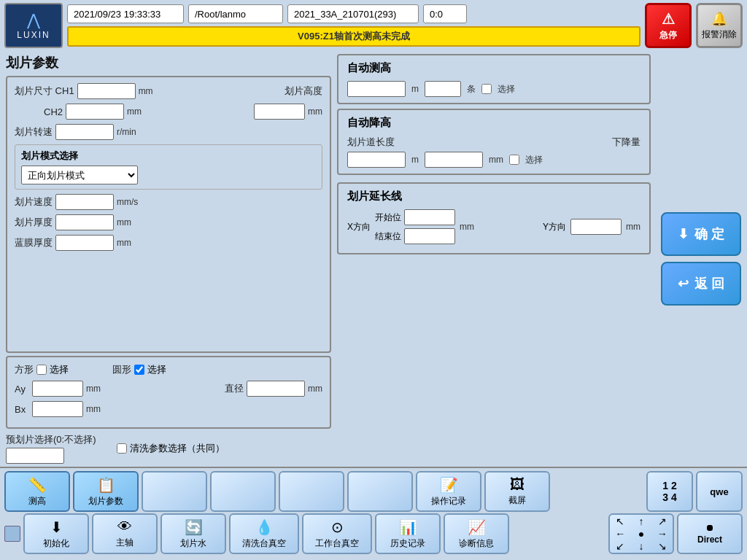 The height and width of the screenshot is (560, 747). I want to click on height-input: 0.060, so click(279, 112).